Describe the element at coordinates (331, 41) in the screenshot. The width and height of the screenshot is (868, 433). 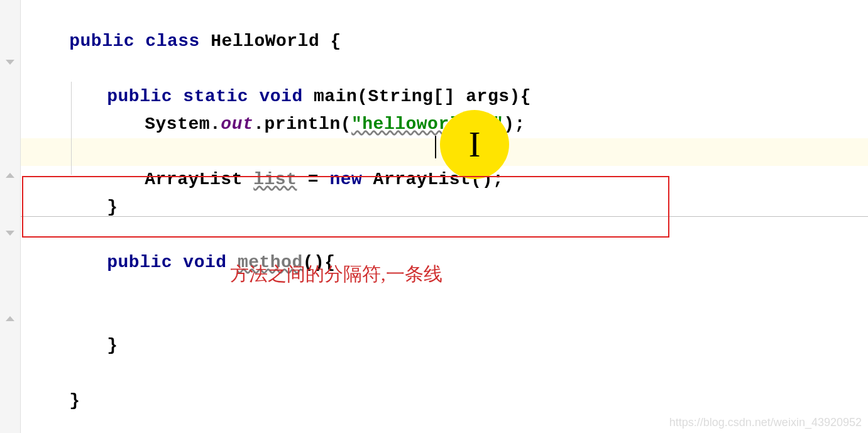
I see `brace: {` at that location.